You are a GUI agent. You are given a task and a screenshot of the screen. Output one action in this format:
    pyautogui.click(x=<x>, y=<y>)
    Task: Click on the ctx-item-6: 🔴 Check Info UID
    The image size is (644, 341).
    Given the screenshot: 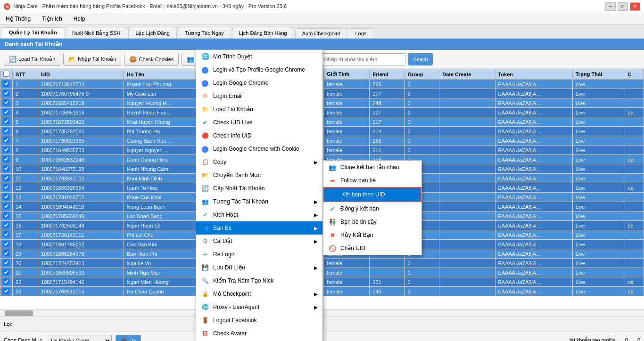 What is the action you would take?
    pyautogui.click(x=259, y=136)
    